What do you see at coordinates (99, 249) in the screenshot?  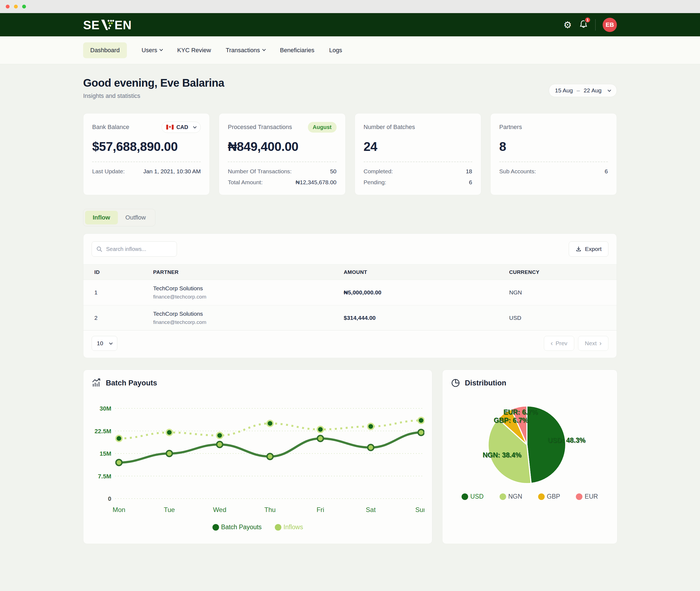 I see `search-icon` at bounding box center [99, 249].